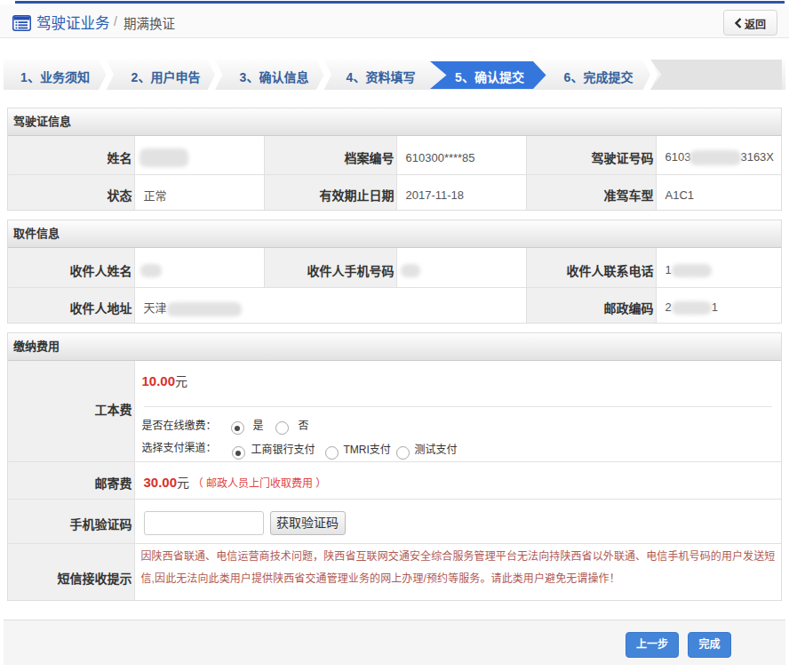 This screenshot has width=789, height=672. What do you see at coordinates (166, 77) in the screenshot?
I see `svg-text: 2、用户申告` at bounding box center [166, 77].